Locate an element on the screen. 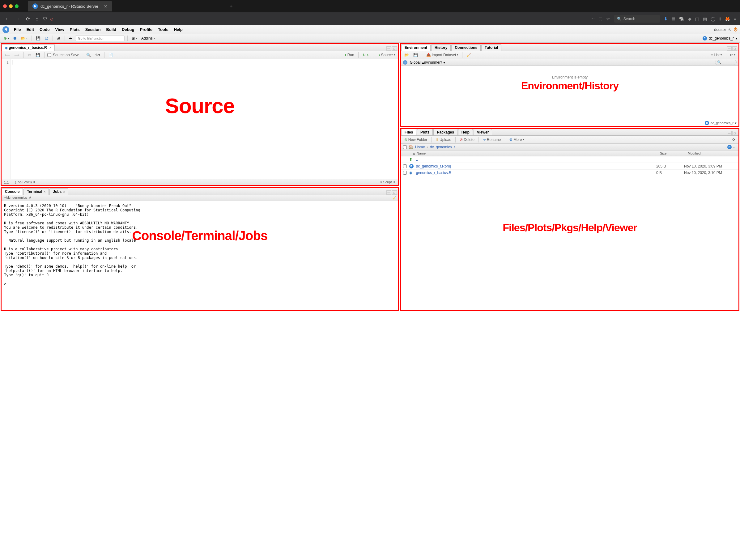 The width and height of the screenshot is (740, 560). menu-code: Code is located at coordinates (45, 29).